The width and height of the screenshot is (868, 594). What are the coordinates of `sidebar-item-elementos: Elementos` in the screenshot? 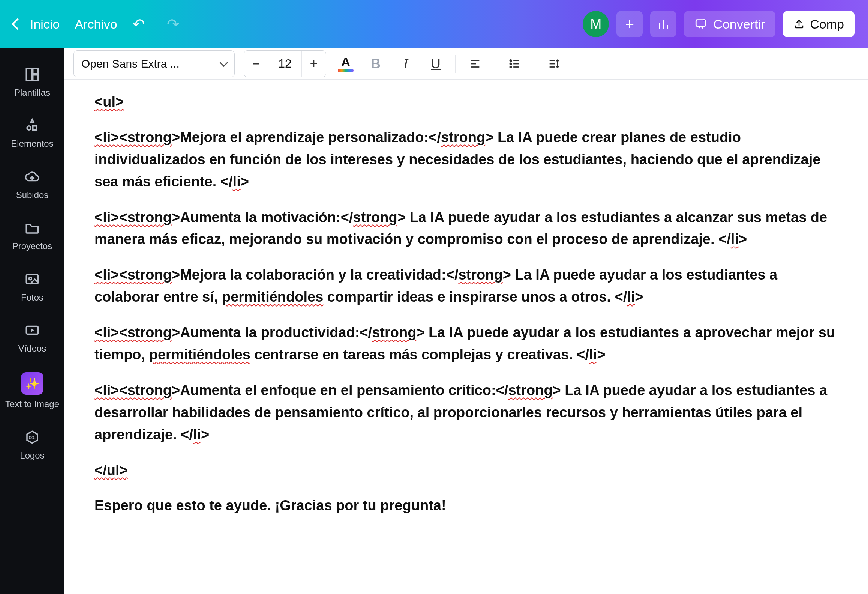 It's located at (32, 132).